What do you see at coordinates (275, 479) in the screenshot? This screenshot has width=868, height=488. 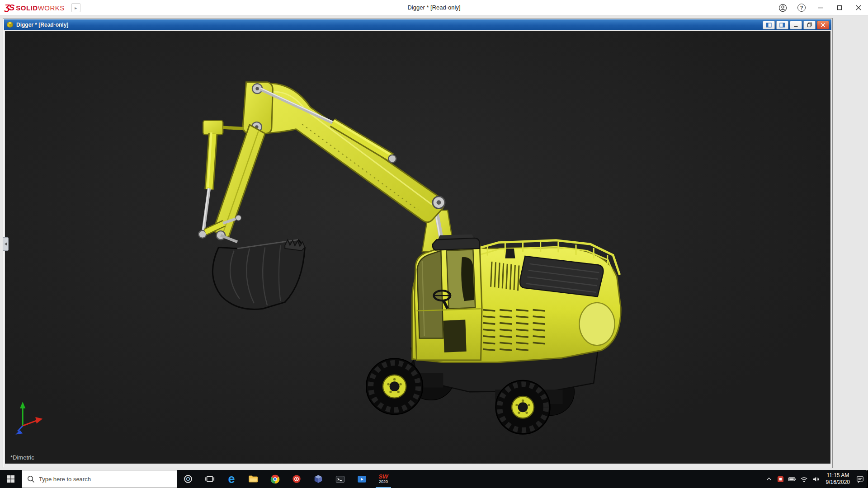 I see `chrome-icon` at bounding box center [275, 479].